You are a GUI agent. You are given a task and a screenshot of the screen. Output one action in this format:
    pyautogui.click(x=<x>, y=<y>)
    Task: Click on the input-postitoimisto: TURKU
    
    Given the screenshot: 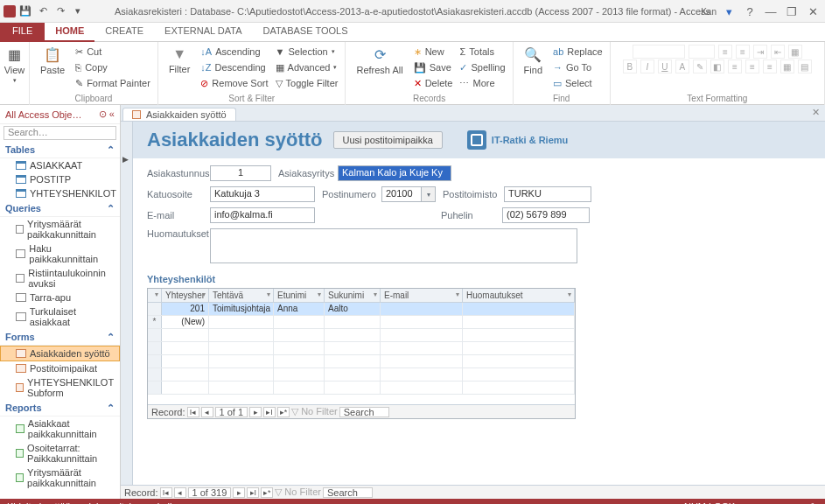 What is the action you would take?
    pyautogui.click(x=548, y=194)
    